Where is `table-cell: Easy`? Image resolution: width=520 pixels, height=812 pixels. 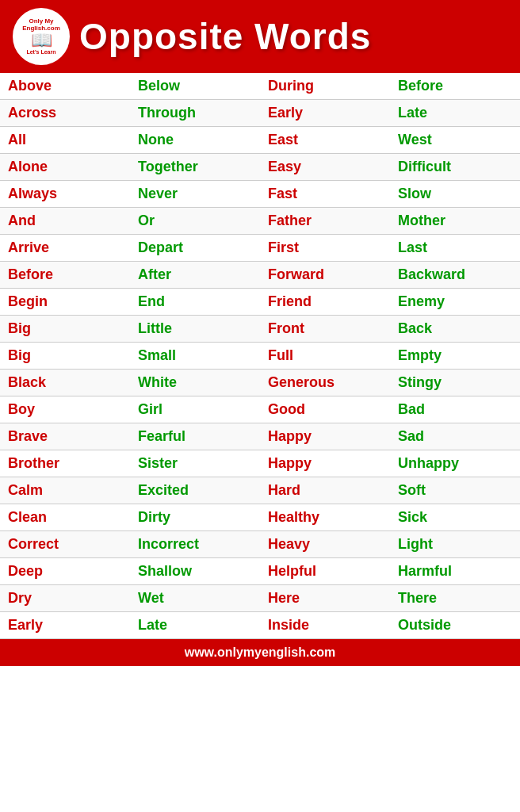 table-cell: Easy is located at coordinates (325, 167).